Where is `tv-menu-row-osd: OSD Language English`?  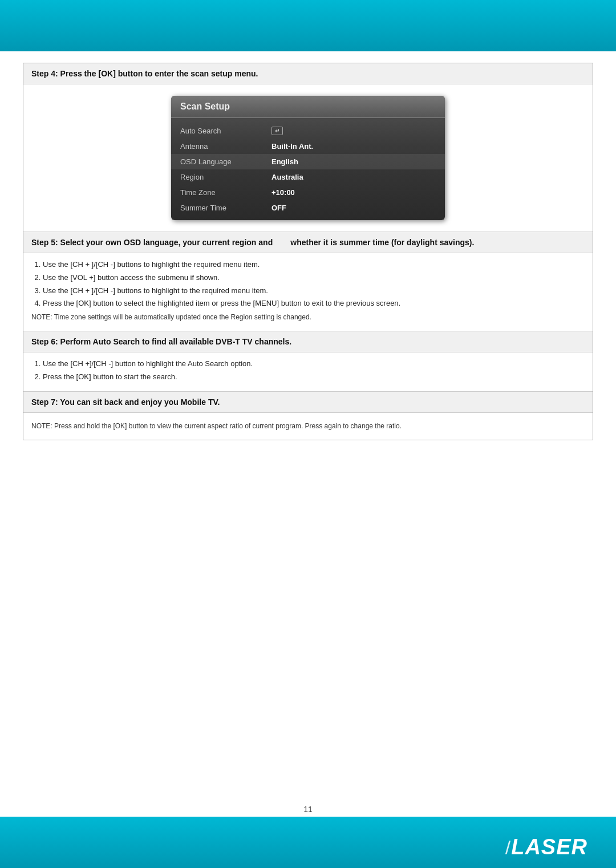 tv-menu-row-osd: OSD Language English is located at coordinates (308, 162).